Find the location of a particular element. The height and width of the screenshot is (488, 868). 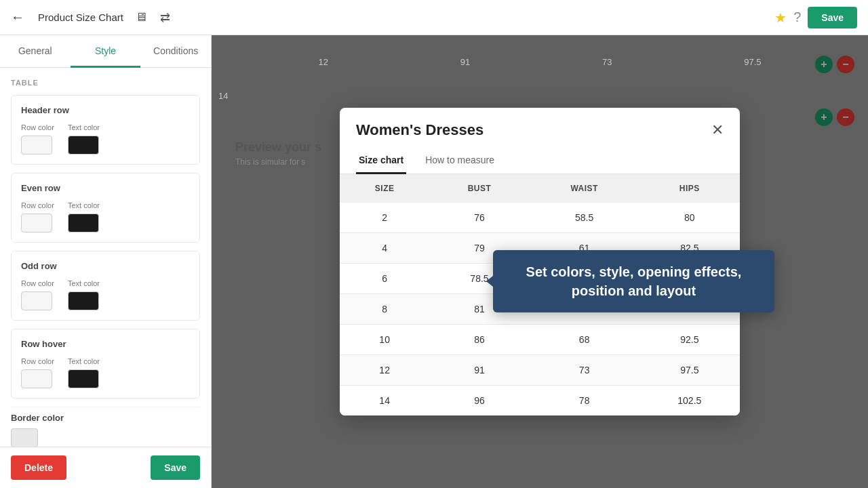

desktop-icon: 🖥 is located at coordinates (141, 18).